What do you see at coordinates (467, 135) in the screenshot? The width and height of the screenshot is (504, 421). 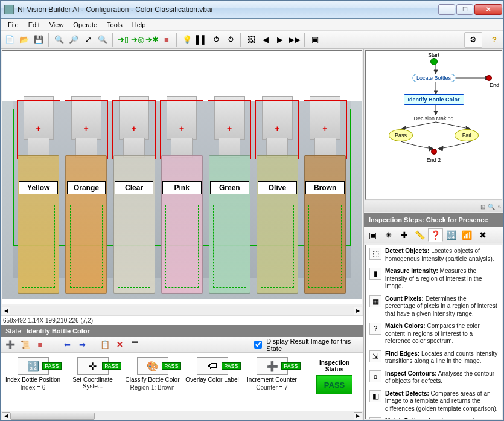 I see `diagram-fail-node: Fail` at bounding box center [467, 135].